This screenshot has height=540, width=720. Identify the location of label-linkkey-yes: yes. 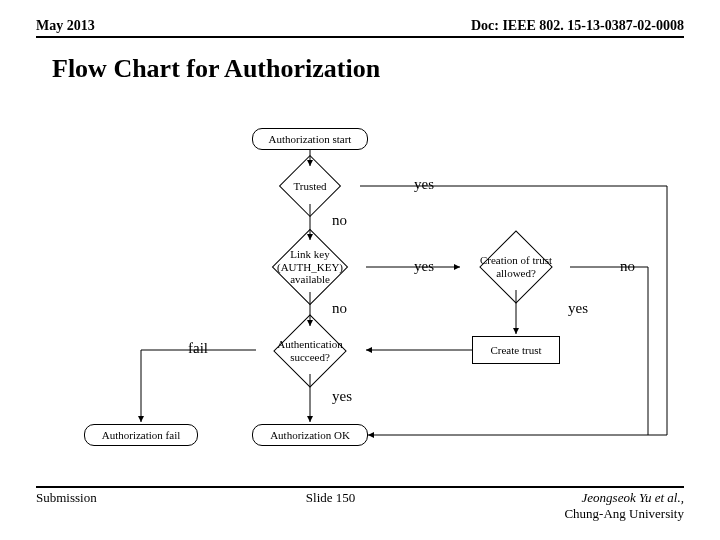
(424, 266).